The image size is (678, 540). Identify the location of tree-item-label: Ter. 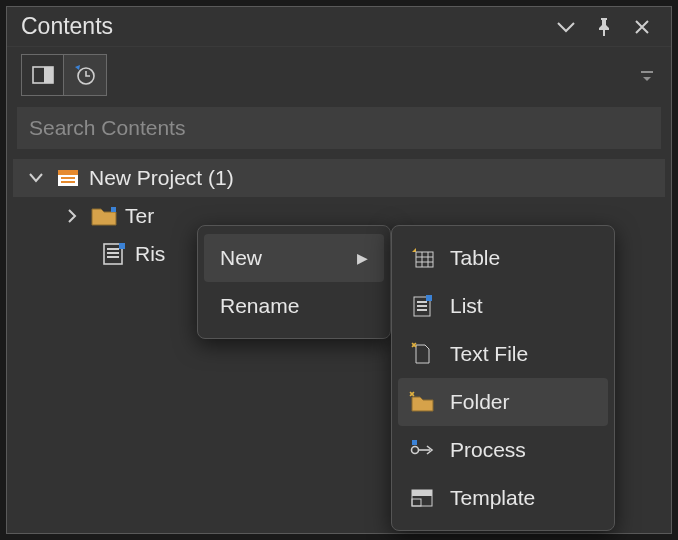
(140, 216).